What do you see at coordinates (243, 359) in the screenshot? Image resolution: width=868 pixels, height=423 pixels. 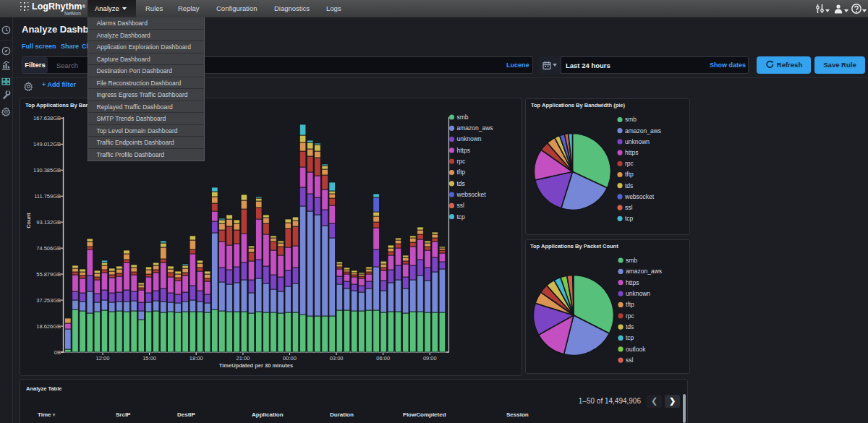 I see `svg-text: 21:00` at bounding box center [243, 359].